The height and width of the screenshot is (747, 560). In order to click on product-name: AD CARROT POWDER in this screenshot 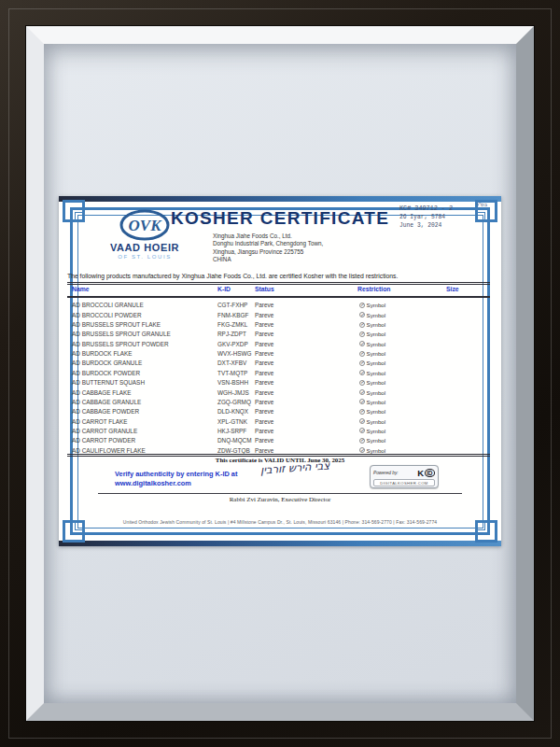, I will do `click(104, 441)`.